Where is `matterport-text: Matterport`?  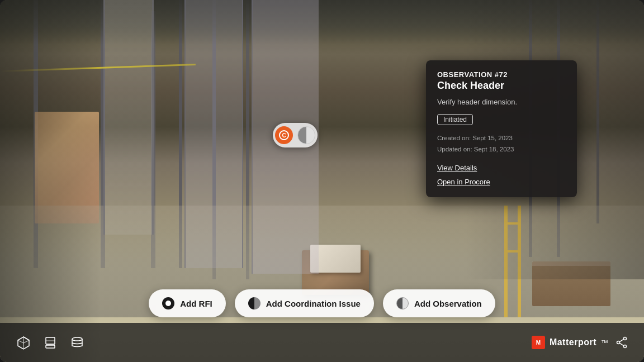 matterport-text: Matterport is located at coordinates (573, 342).